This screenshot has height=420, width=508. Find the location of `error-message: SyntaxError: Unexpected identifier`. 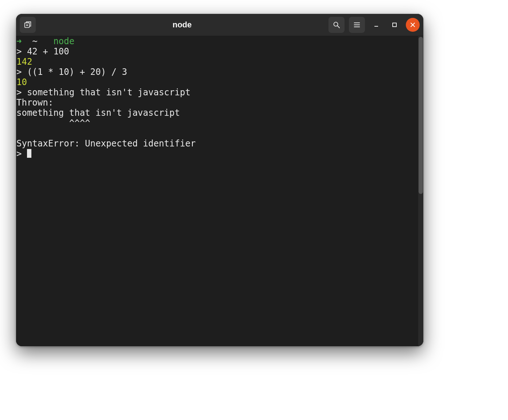

error-message: SyntaxError: Unexpected identifier is located at coordinates (106, 144).